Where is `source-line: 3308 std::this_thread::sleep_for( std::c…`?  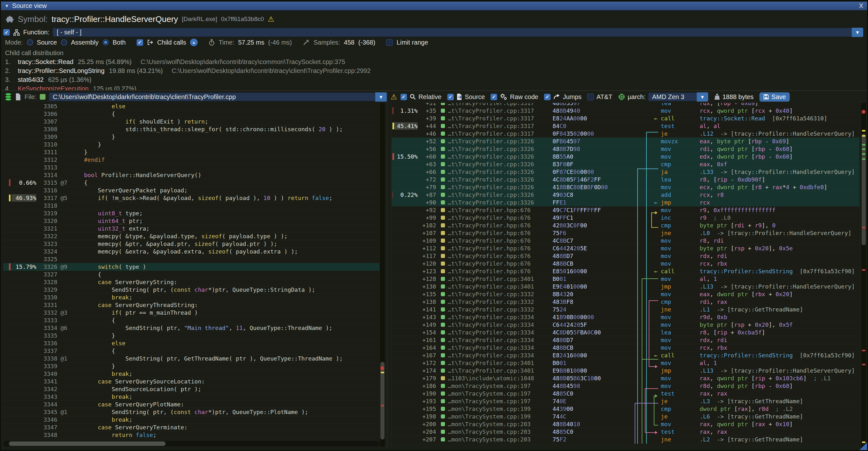 source-line: 3308 std::this_thread::sleep_for( std::c… is located at coordinates (191, 129).